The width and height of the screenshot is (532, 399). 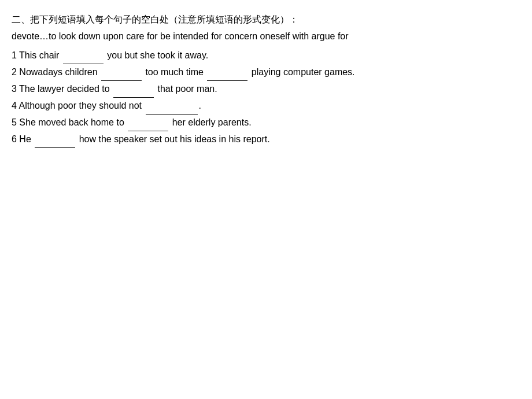 I want to click on sentence-2-num: 2 Nowadays children, so click(x=56, y=72).